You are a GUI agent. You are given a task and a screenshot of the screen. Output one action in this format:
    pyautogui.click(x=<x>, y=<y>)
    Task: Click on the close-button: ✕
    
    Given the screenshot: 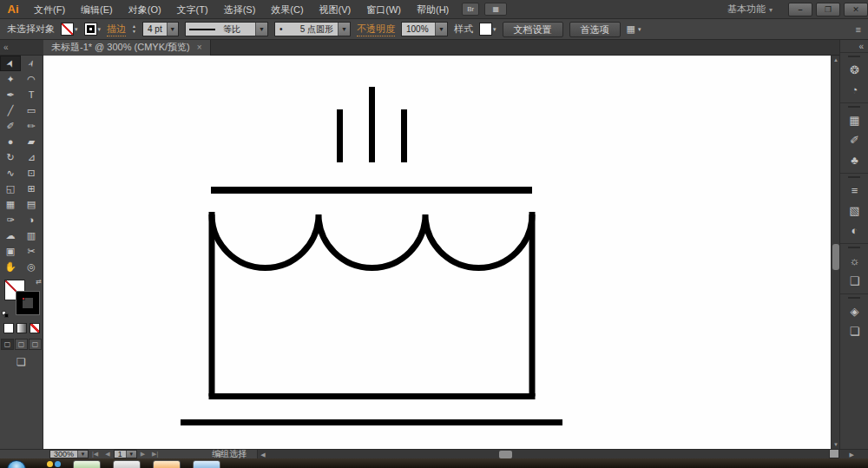 What is the action you would take?
    pyautogui.click(x=856, y=10)
    